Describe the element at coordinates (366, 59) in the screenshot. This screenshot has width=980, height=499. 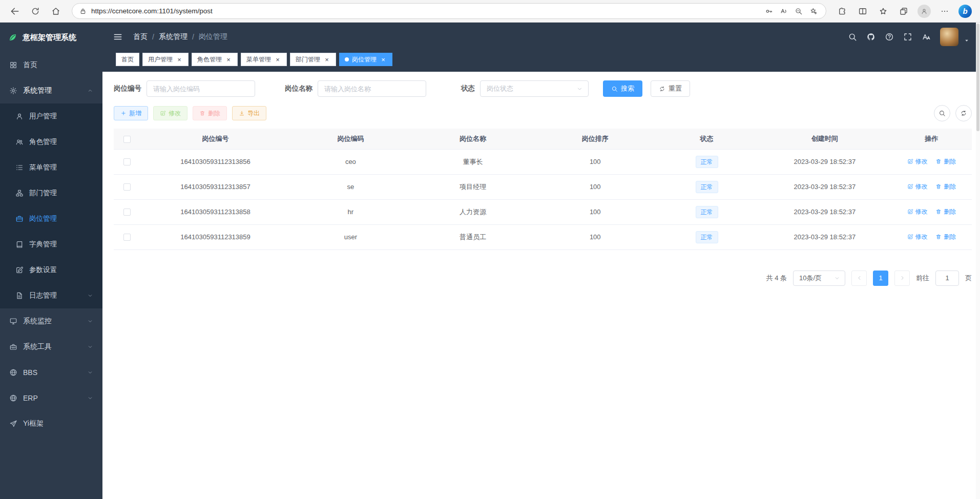
I see `tab-post-mgmt: 岗位管理×` at that location.